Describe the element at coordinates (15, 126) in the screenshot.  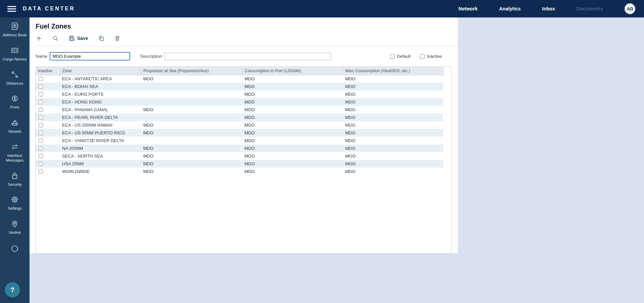
I see `sidebar-item-vessels: Vessels` at that location.